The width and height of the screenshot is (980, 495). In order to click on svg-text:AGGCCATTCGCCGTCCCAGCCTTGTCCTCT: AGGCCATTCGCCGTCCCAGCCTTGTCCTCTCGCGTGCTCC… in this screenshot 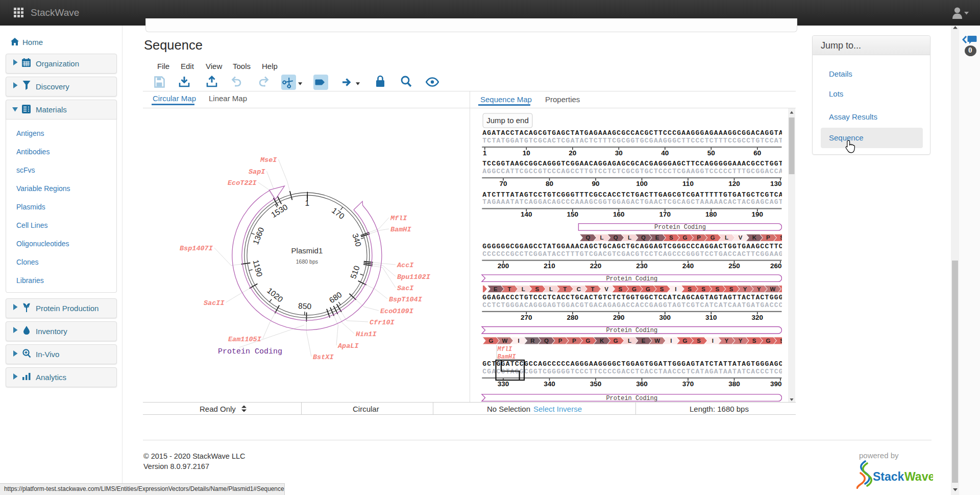, I will do `click(632, 172)`.